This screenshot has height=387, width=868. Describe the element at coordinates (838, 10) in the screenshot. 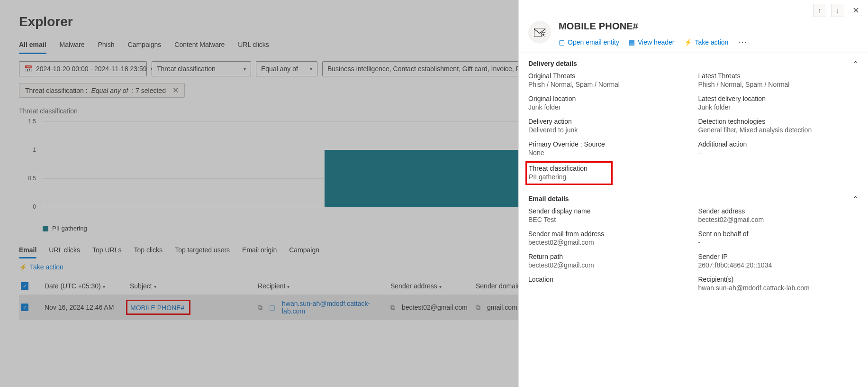

I see `arrow-down-icon: ↓` at that location.